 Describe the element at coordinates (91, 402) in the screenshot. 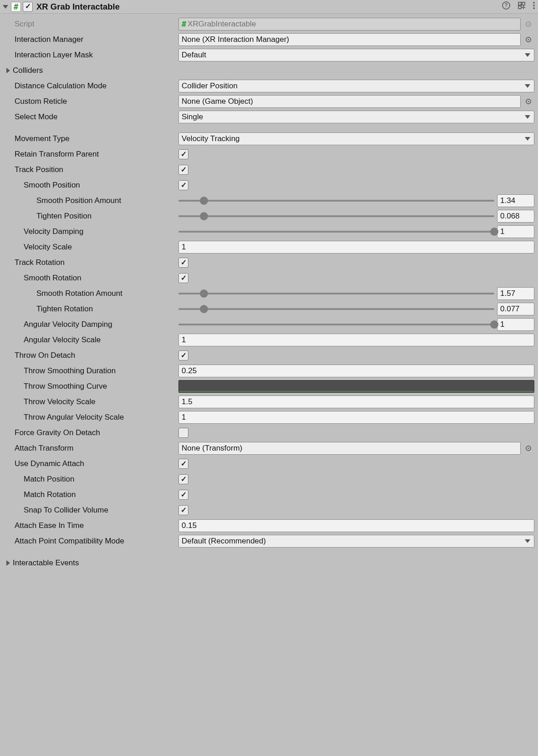

I see `throw-velocity-scale-label: Throw Velocity Scale` at that location.